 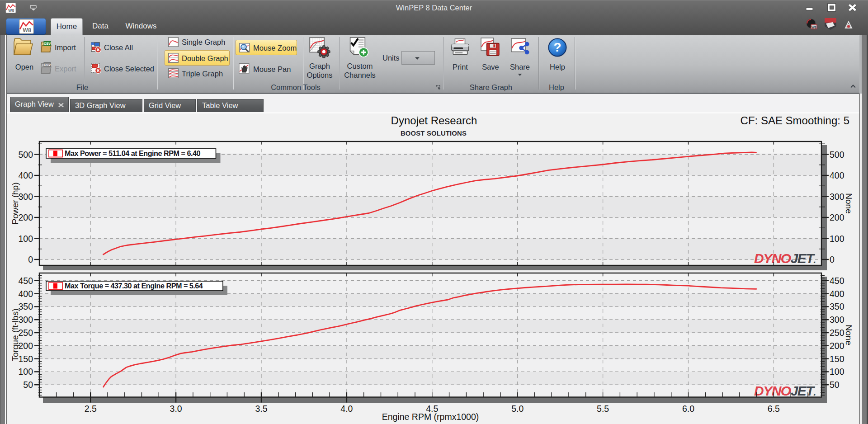 I want to click on svg-text: Torque (ft-lbs), so click(x=15, y=334).